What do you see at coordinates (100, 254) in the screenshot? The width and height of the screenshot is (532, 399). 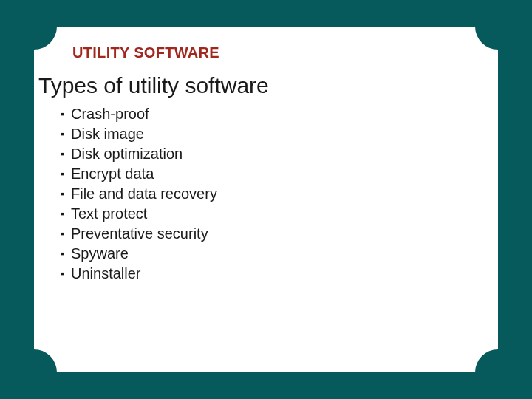 I see `item-text: Spyware` at bounding box center [100, 254].